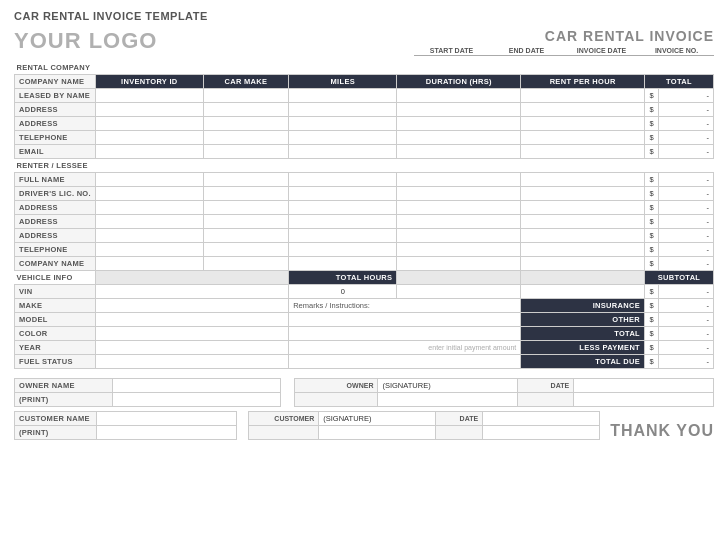 The image size is (728, 554). What do you see at coordinates (196, 400) in the screenshot?
I see `owner-print-input` at bounding box center [196, 400].